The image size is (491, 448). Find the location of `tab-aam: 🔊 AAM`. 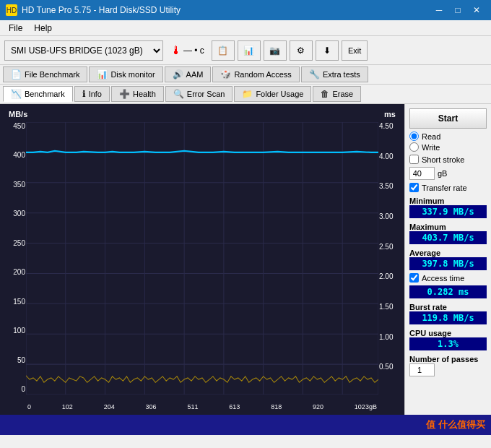

tab-aam: 🔊 AAM is located at coordinates (188, 74).